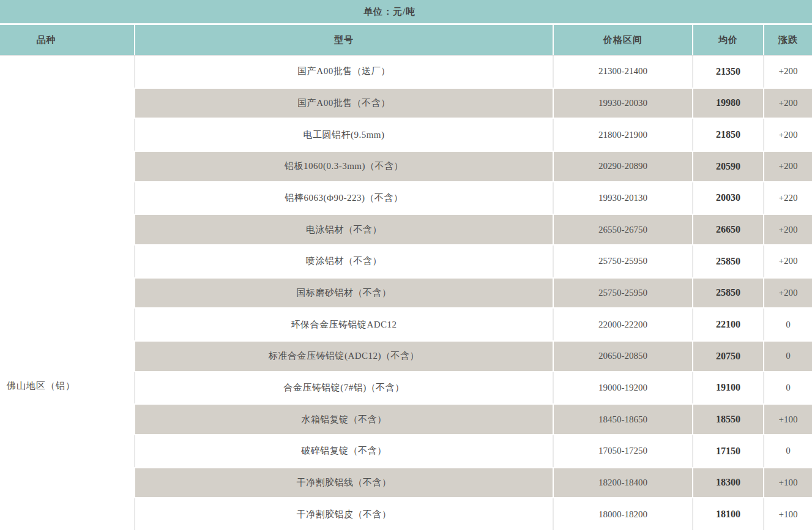  I want to click on model-cell: 国产A00批售（不含）, so click(343, 103).